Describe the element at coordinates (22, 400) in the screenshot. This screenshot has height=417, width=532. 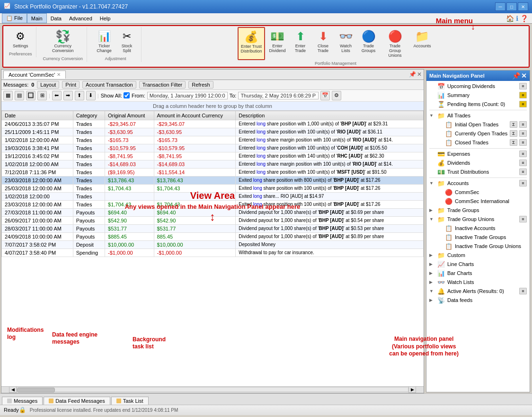
I see `messages-tab: Messages` at that location.